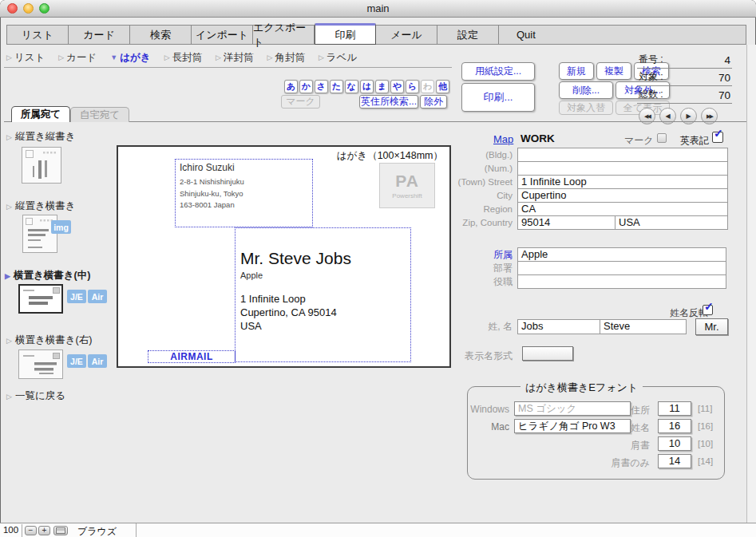  What do you see at coordinates (570, 327) in the screenshot?
I see `name-fields: 姓, 名 Jobs Steve` at bounding box center [570, 327].